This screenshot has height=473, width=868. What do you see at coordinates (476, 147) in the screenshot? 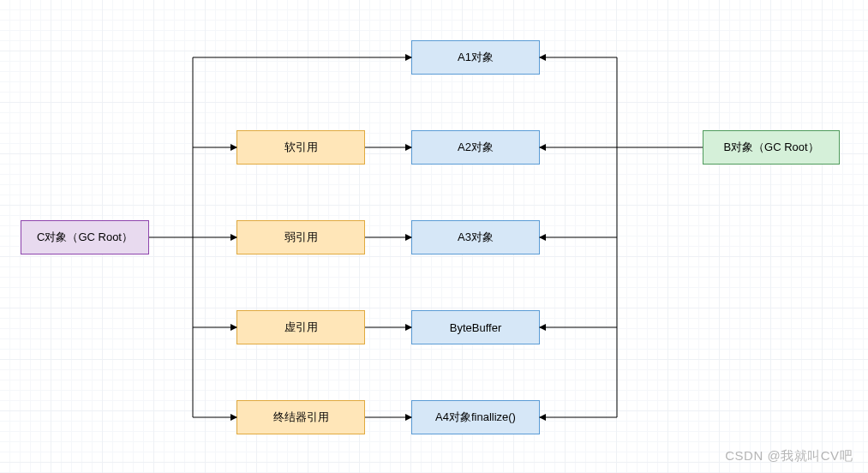
I see `node-a2: A2对象` at bounding box center [476, 147].